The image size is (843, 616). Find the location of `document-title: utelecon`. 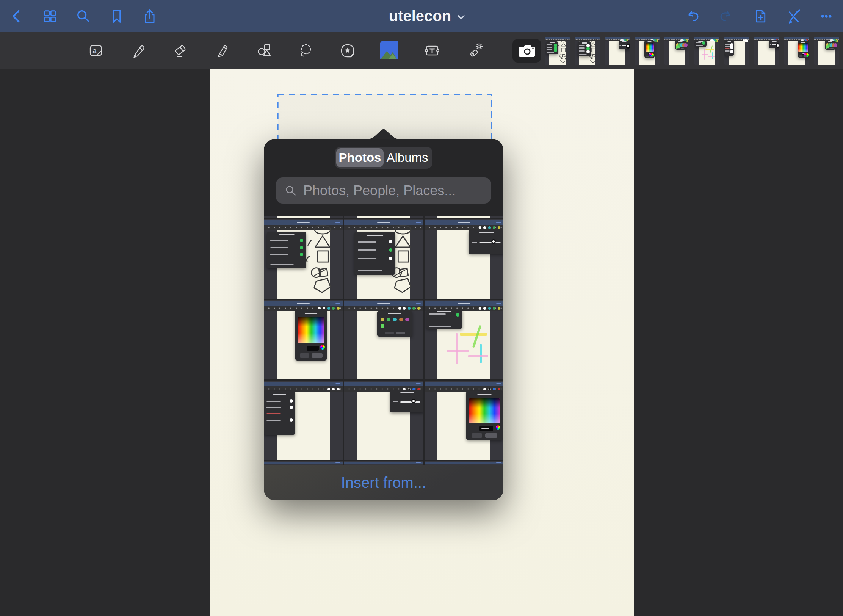

document-title: utelecon is located at coordinates (428, 16).